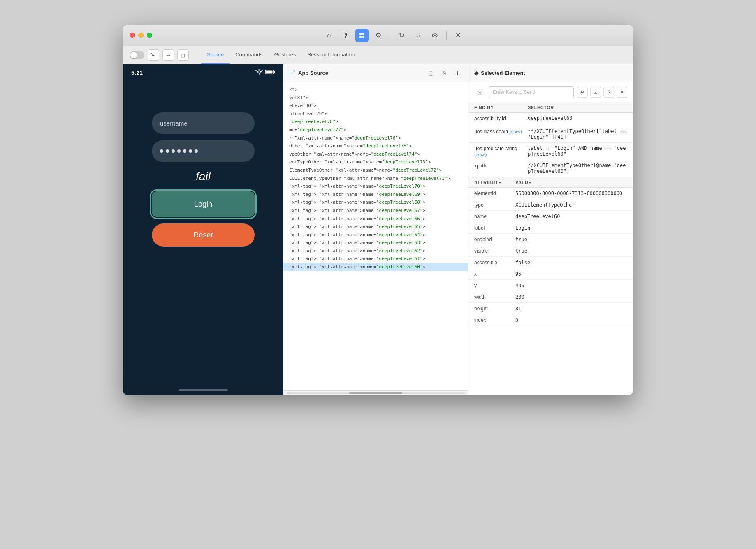  Describe the element at coordinates (458, 35) in the screenshot. I see `close-button: ✕` at that location.